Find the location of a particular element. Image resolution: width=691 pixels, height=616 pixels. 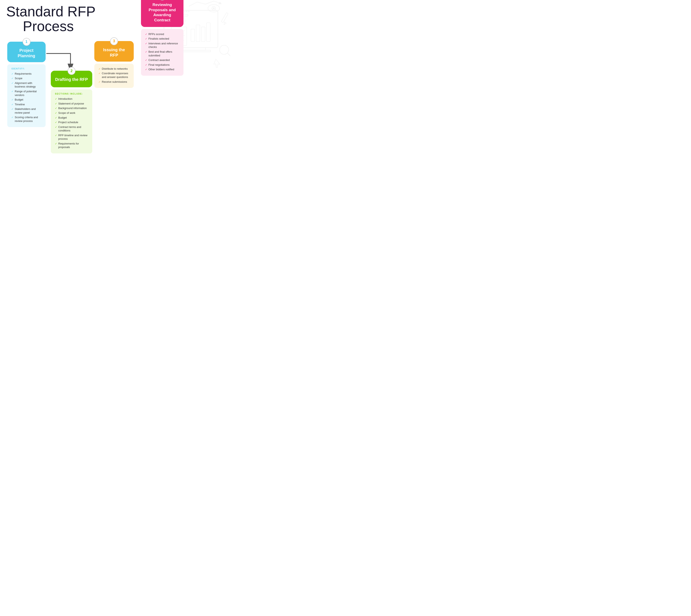

list-item: ✓Range of potential vendors is located at coordinates (26, 93).